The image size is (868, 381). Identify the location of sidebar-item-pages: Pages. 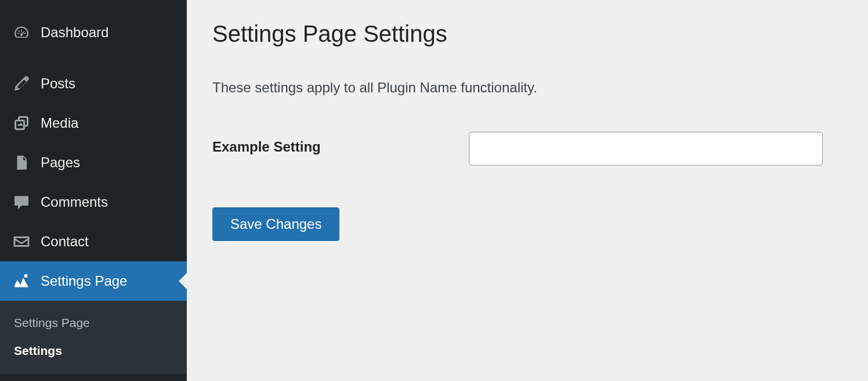
(93, 163).